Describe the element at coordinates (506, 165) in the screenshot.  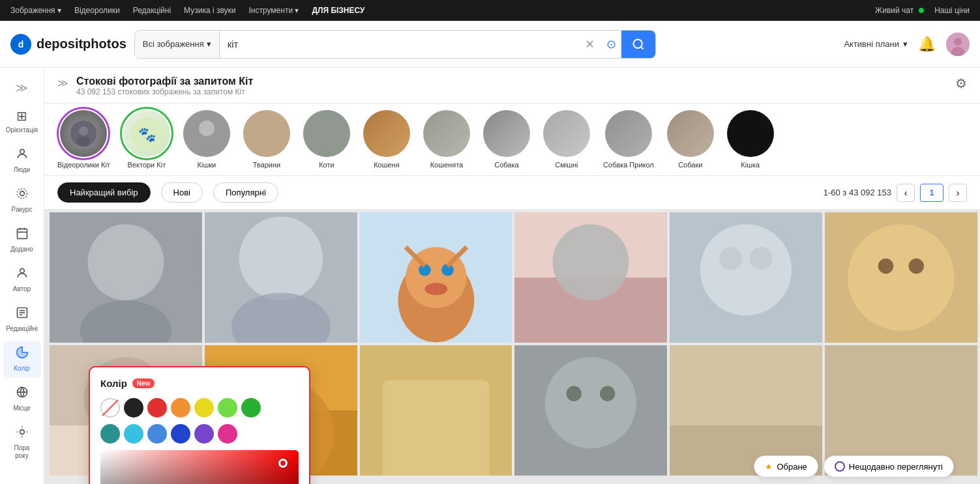
I see `category-label-dog: Собака` at that location.